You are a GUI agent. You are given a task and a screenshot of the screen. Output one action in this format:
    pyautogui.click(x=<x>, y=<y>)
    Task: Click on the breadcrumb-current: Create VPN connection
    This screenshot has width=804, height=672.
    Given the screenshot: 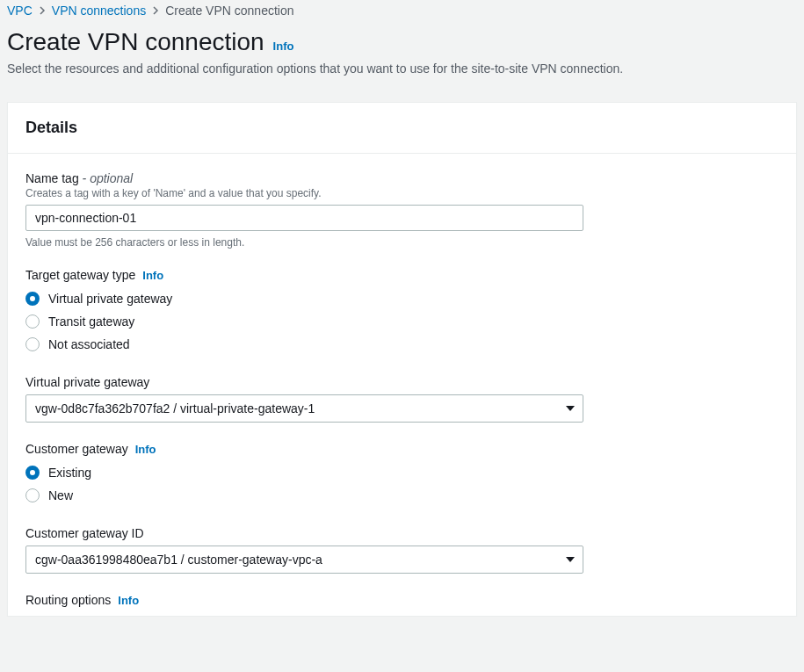 What is the action you would take?
    pyautogui.click(x=229, y=11)
    